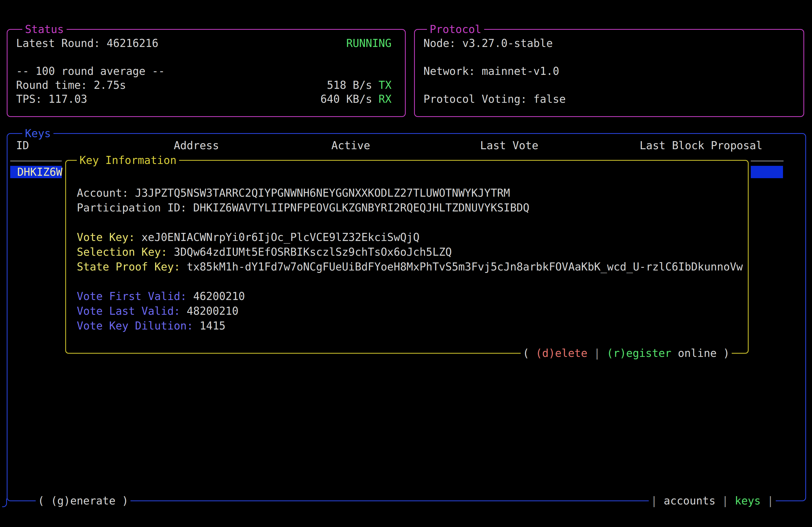  I want to click on vote-key-dilution-value: 1415, so click(212, 326).